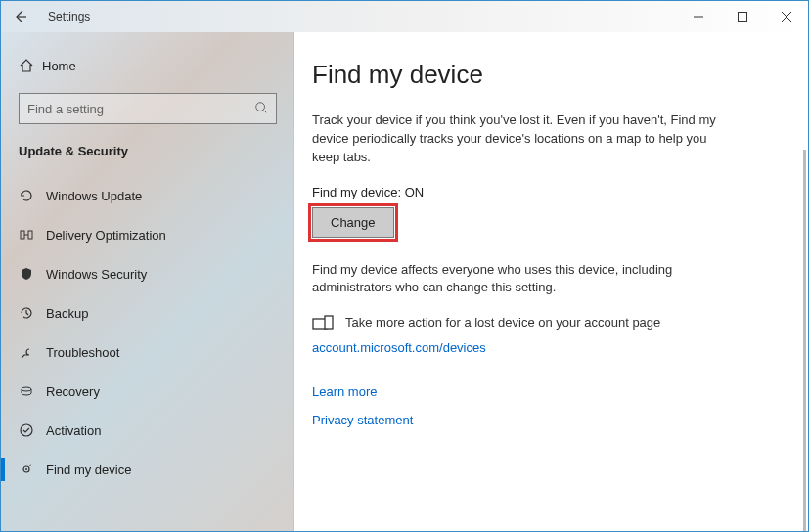 The height and width of the screenshot is (532, 809). Describe the element at coordinates (21, 17) in the screenshot. I see `arrow-left-icon` at that location.